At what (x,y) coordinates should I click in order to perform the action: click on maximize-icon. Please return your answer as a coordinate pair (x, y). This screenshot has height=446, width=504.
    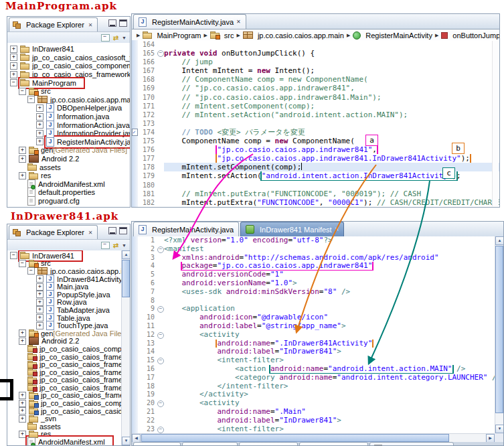
    Looking at the image, I should click on (123, 230).